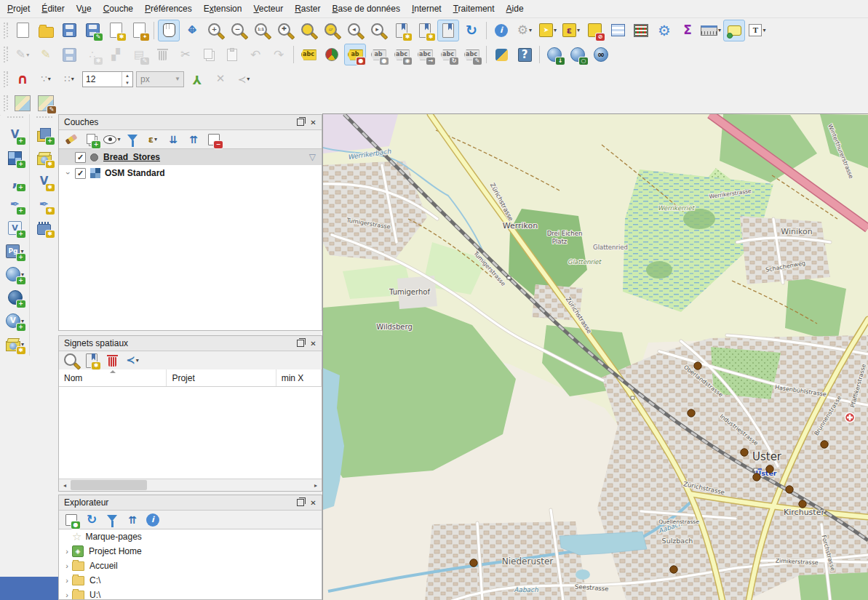  What do you see at coordinates (191, 537) in the screenshot?
I see `browser-item-marque-pages: ☆Marque-pages` at bounding box center [191, 537].